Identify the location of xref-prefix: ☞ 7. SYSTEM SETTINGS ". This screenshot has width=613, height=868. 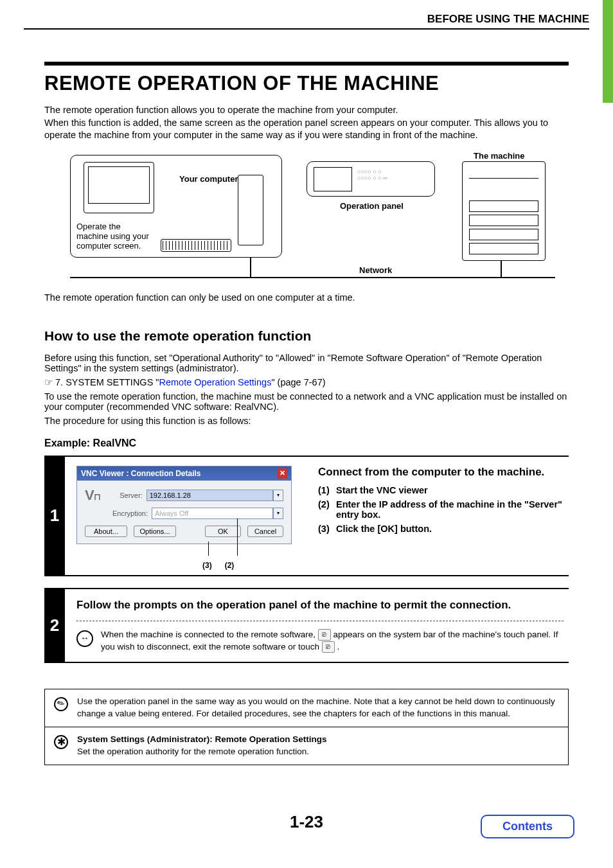
(102, 382).